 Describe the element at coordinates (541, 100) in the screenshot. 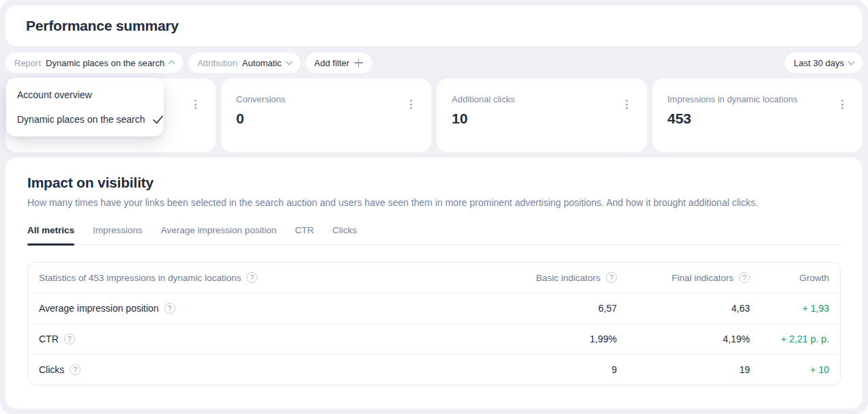

I see `metric-label: Additional clicks` at that location.